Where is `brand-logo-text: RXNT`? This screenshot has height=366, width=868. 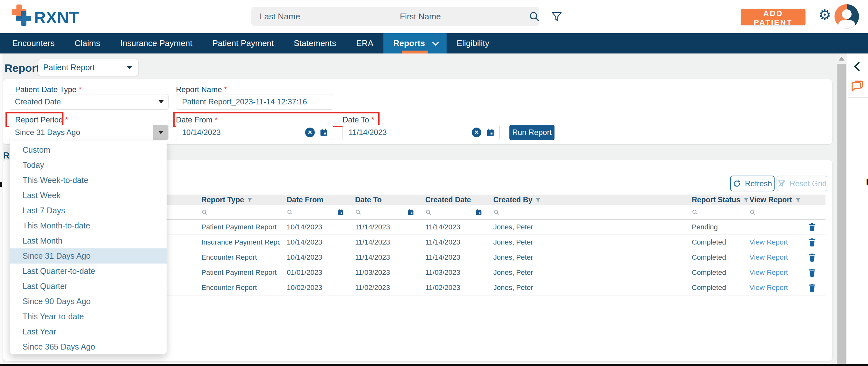 brand-logo-text: RXNT is located at coordinates (57, 18).